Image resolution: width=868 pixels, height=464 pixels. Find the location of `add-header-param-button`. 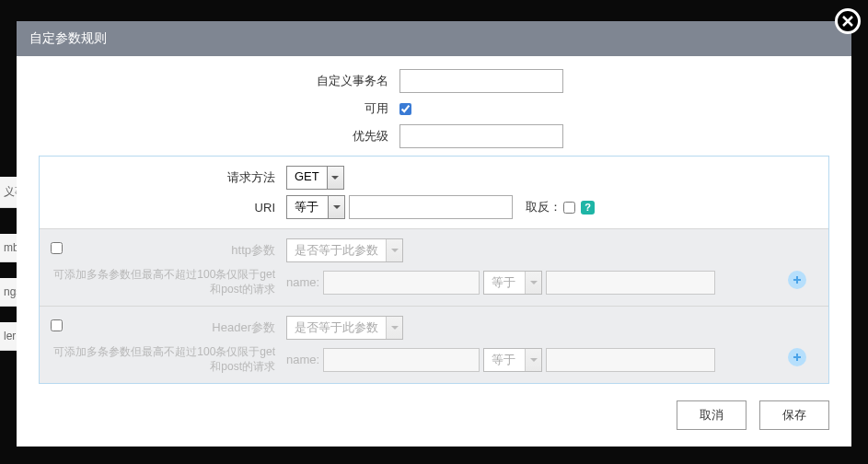

add-header-param-button is located at coordinates (797, 357).